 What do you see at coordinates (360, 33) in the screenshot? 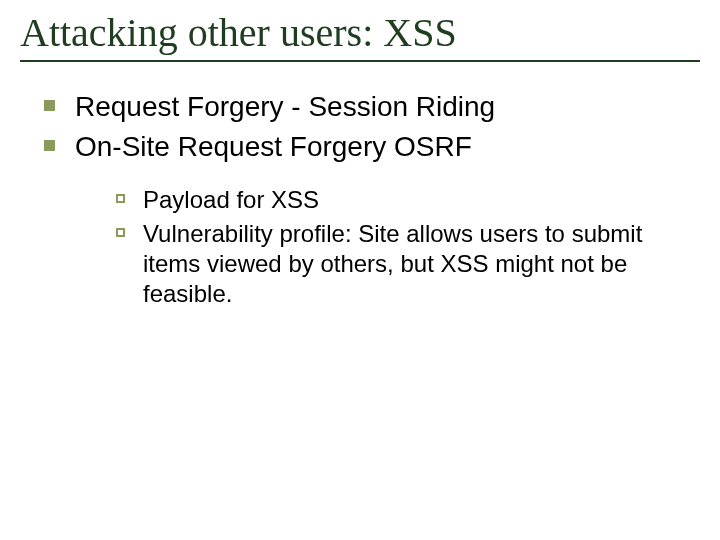
I see `slide-title: Attacking other users: XSS` at bounding box center [360, 33].